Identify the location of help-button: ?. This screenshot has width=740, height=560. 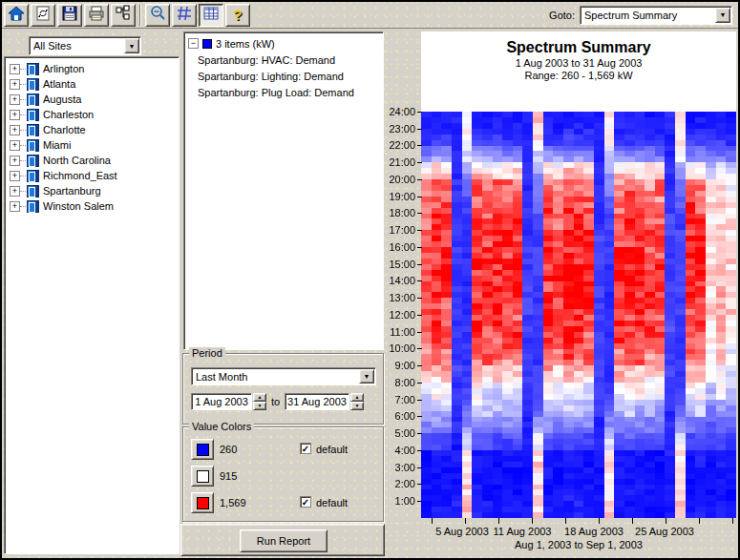
(238, 15).